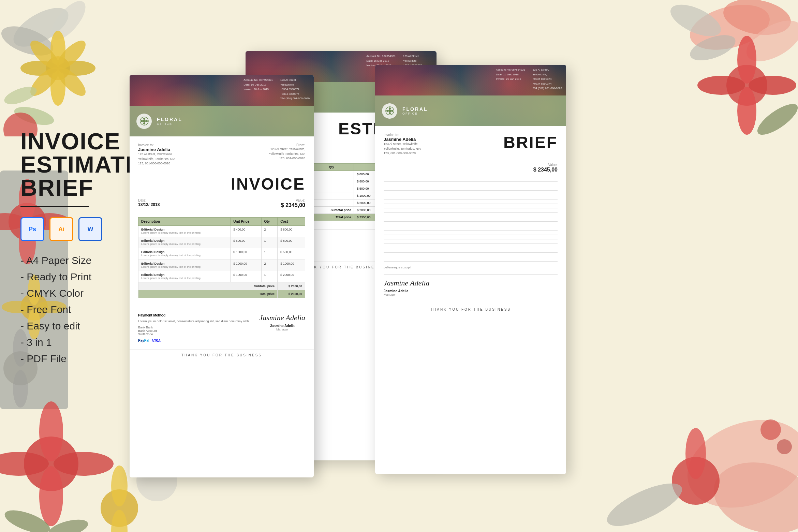  Describe the element at coordinates (55, 207) in the screenshot. I see `title-divider` at that location.